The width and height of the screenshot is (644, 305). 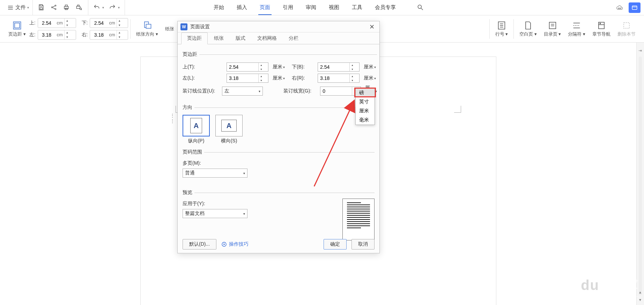 What do you see at coordinates (219, 8) in the screenshot?
I see `tab-start: 开始` at bounding box center [219, 8].